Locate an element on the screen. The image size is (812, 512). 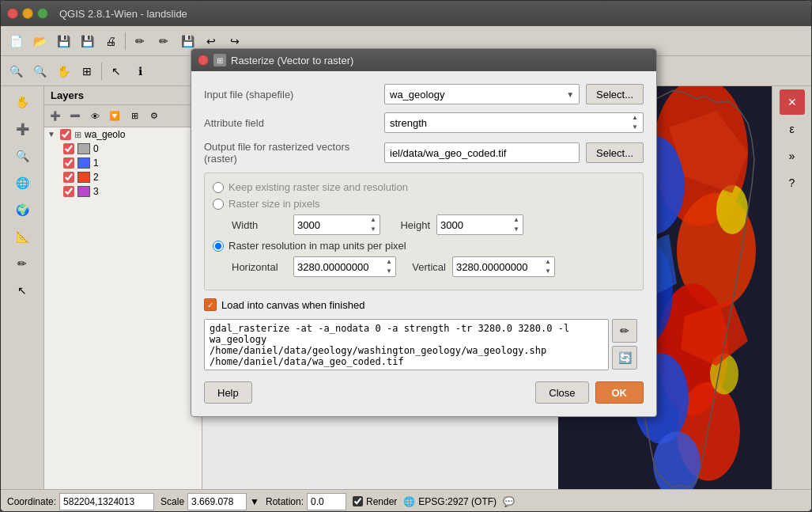
scale-input is located at coordinates (217, 502).